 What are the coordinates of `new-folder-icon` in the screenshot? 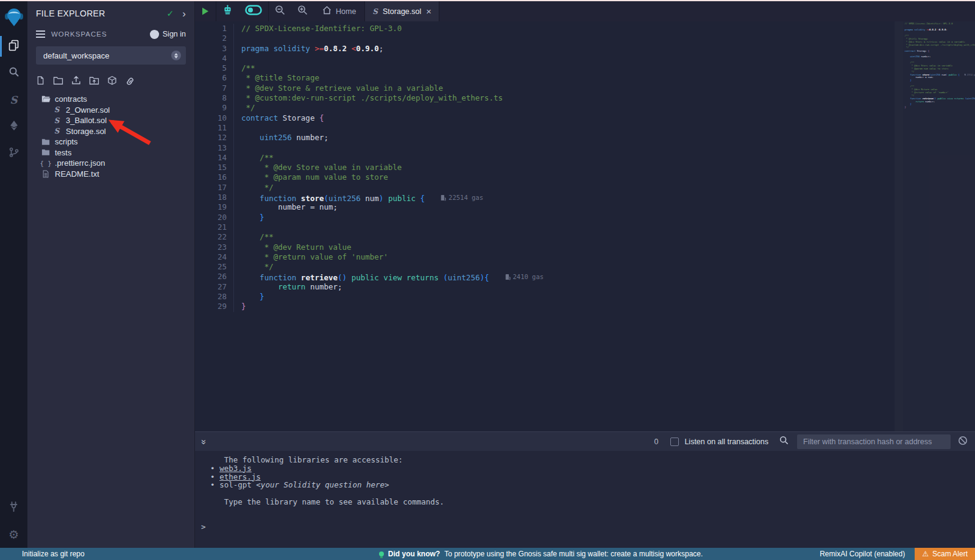 It's located at (58, 82).